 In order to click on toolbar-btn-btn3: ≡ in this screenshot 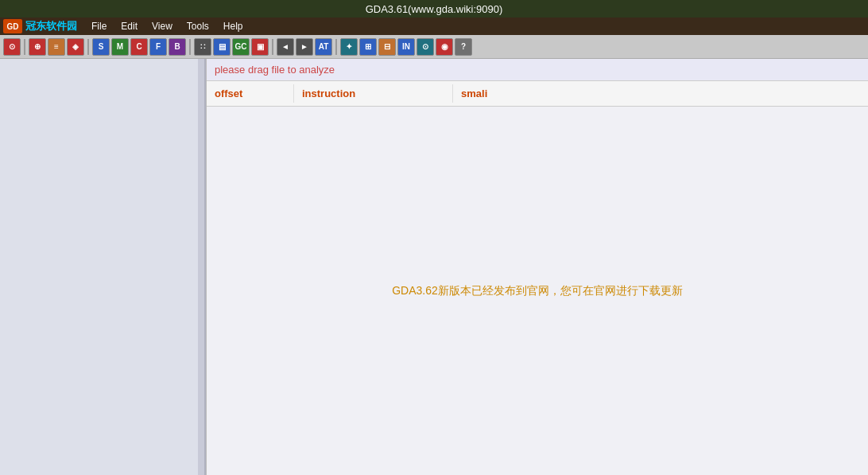, I will do `click(56, 47)`.